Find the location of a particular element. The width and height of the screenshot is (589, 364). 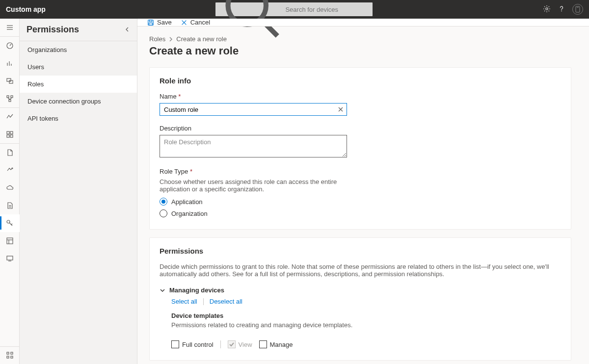

rail-file is located at coordinates (10, 206).